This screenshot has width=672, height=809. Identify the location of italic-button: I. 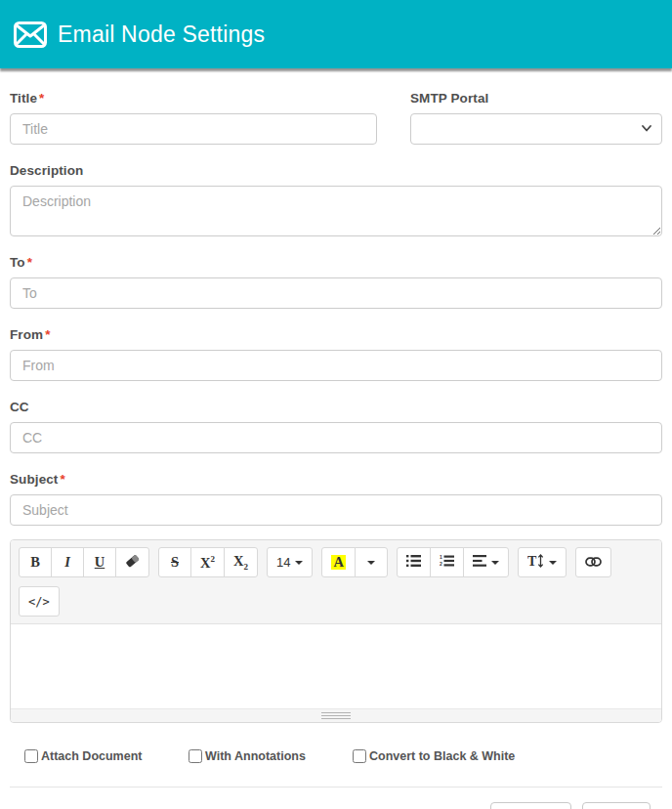
(67, 563).